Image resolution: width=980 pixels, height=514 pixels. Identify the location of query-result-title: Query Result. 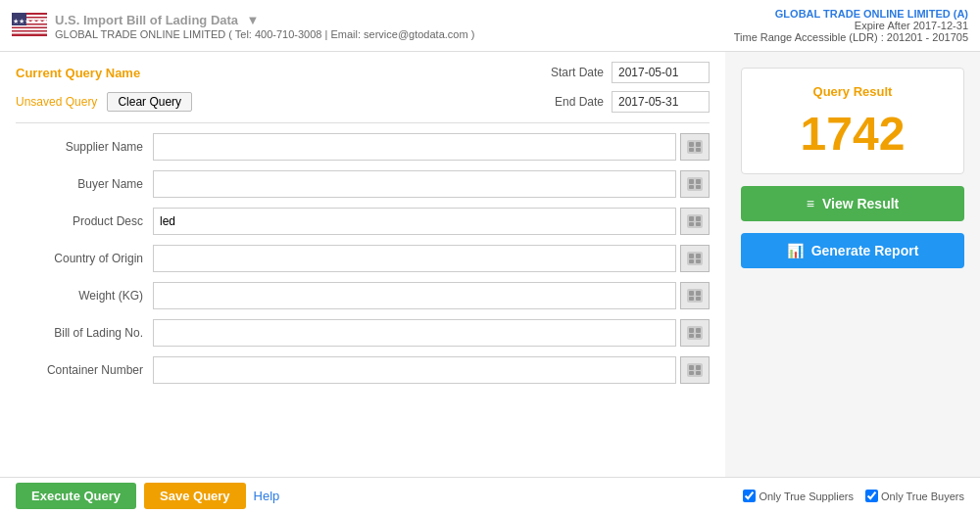
(853, 92).